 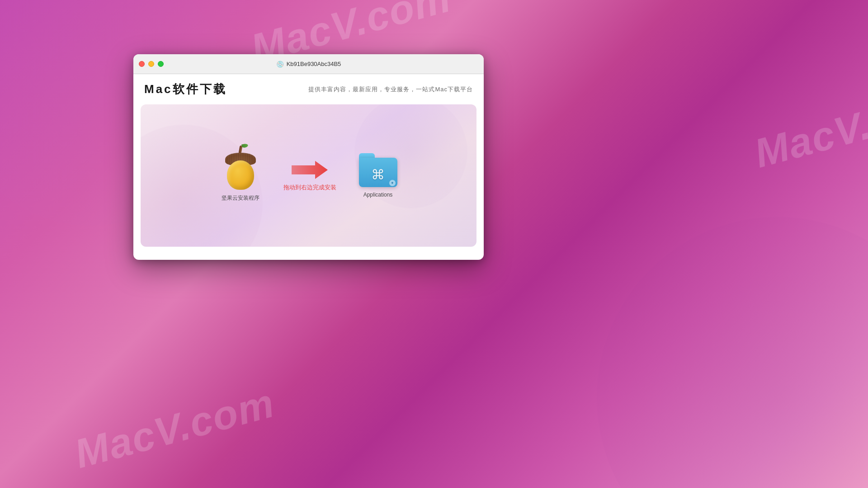 What do you see at coordinates (280, 64) in the screenshot?
I see `disk-icon: 💿` at bounding box center [280, 64].